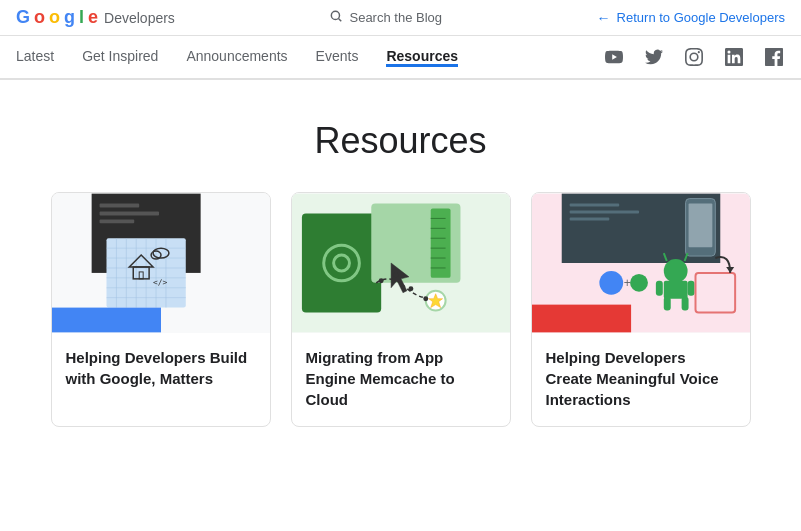  I want to click on youtube-icon, so click(614, 57).